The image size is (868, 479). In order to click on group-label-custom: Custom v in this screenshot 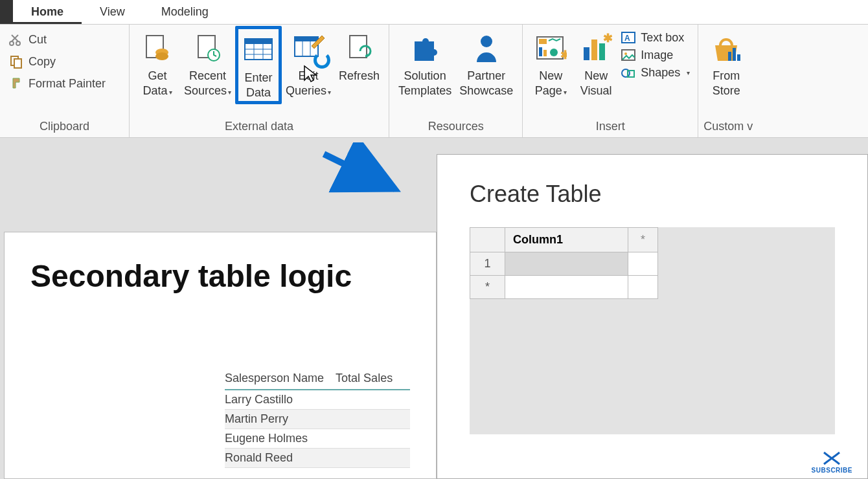, I will do `click(728, 128)`.